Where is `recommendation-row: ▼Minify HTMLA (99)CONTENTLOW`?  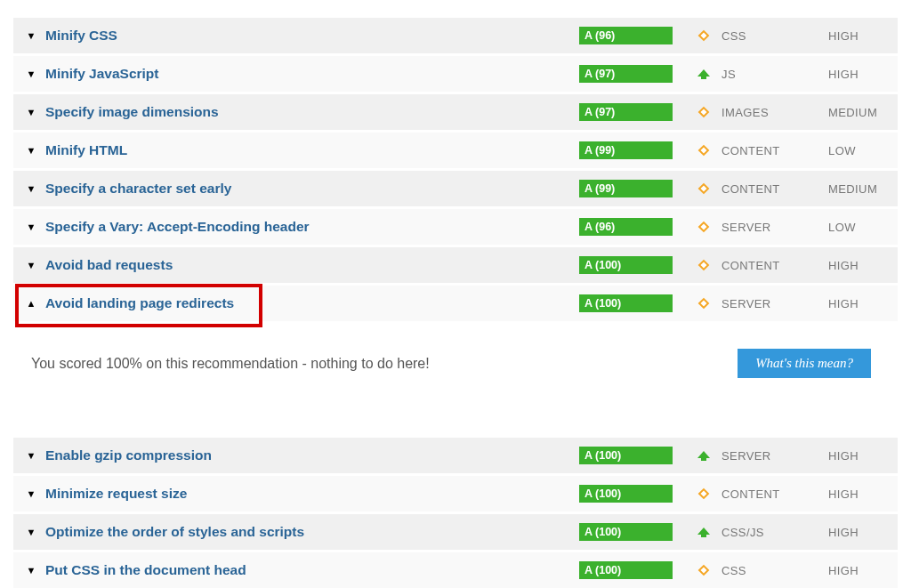 recommendation-row: ▼Minify HTMLA (99)CONTENTLOW is located at coordinates (456, 151).